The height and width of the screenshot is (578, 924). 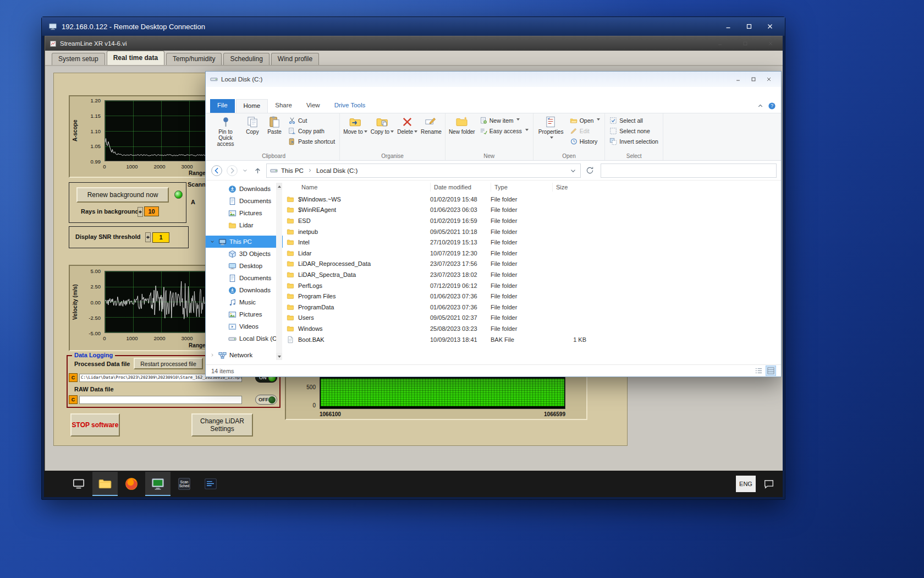 I want to click on history-button: History, so click(x=585, y=141).